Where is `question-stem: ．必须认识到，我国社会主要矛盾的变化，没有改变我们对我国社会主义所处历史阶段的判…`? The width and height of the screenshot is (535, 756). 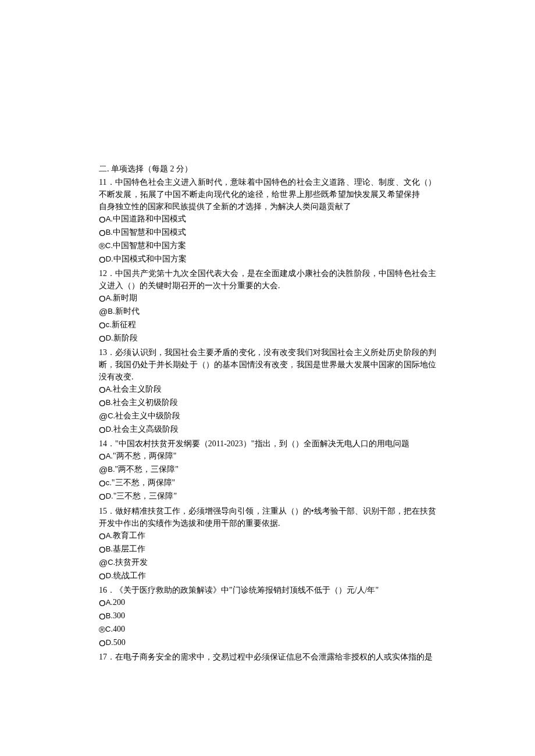 question-stem: ．必须认识到，我国社会主要矛盾的变化，没有改变我们对我国社会主义所处历史阶段的判… is located at coordinates (268, 365).